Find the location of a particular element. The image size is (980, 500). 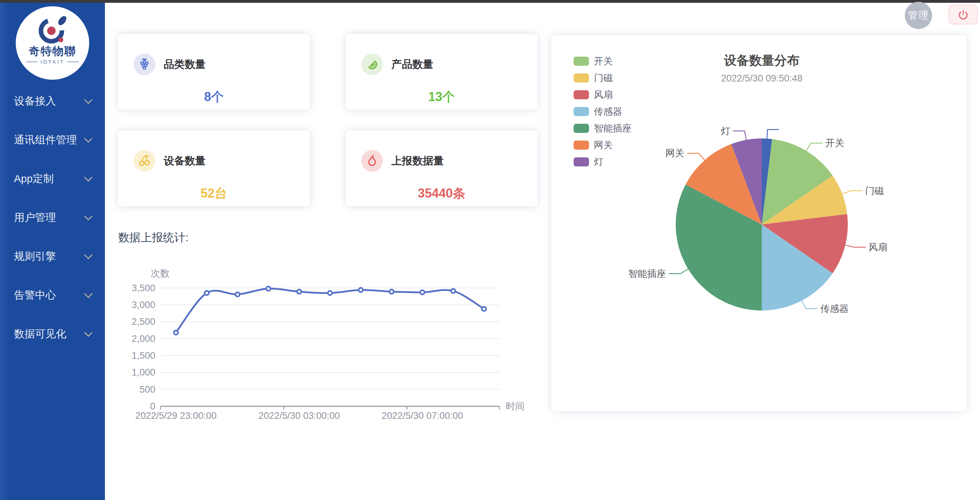

sidebar-item-app-custom: App定制 is located at coordinates (52, 179).